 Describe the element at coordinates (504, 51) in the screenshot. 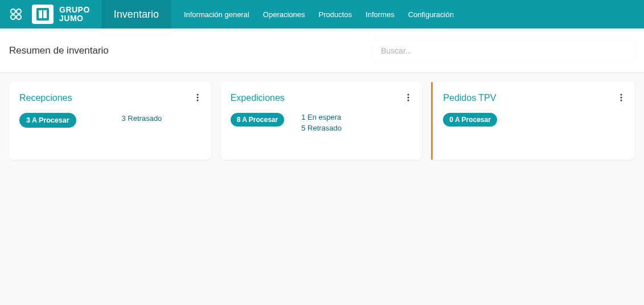

I see `search-wrap` at that location.